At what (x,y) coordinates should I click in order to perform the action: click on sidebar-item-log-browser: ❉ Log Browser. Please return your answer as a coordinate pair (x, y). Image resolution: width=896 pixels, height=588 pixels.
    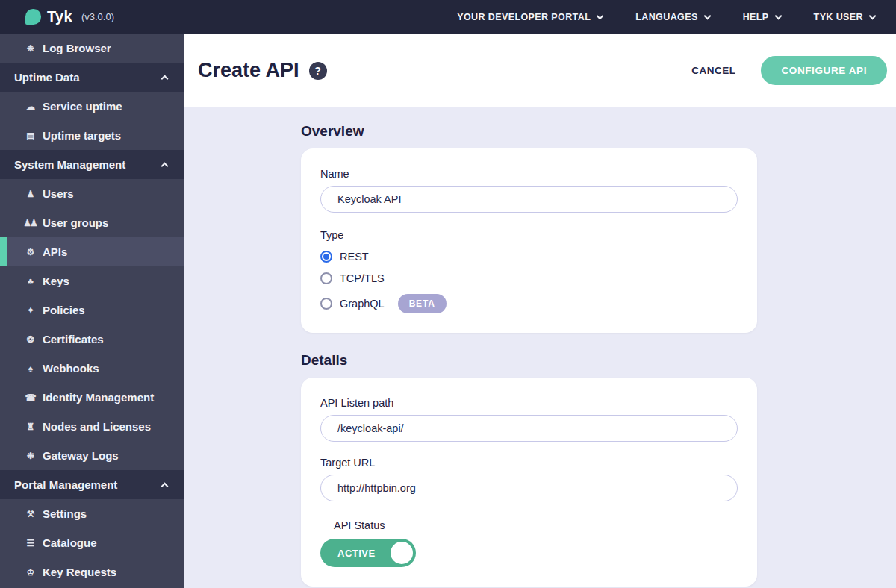
    Looking at the image, I should click on (92, 48).